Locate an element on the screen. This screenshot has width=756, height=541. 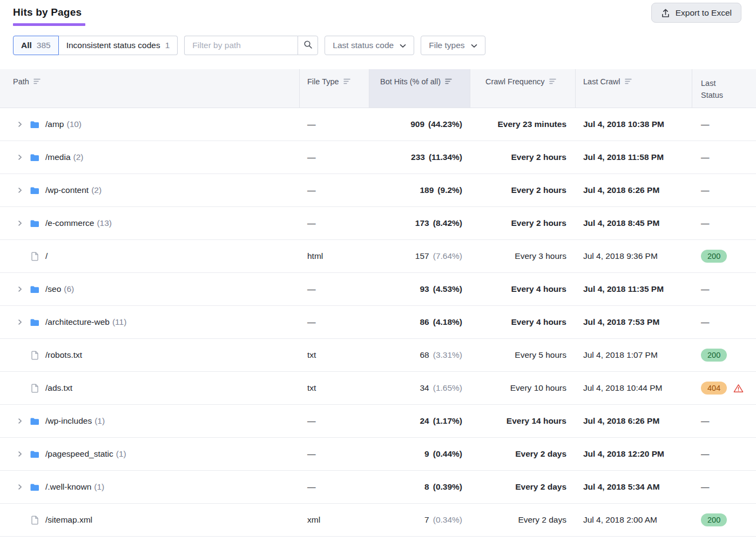
file-types-dropdown: File types is located at coordinates (453, 45).